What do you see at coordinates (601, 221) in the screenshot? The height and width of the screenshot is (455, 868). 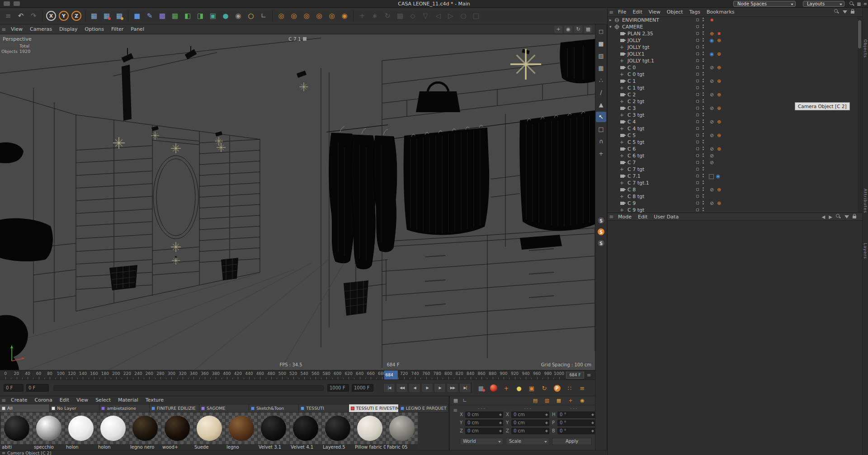 I see `snap-badge: S` at bounding box center [601, 221].